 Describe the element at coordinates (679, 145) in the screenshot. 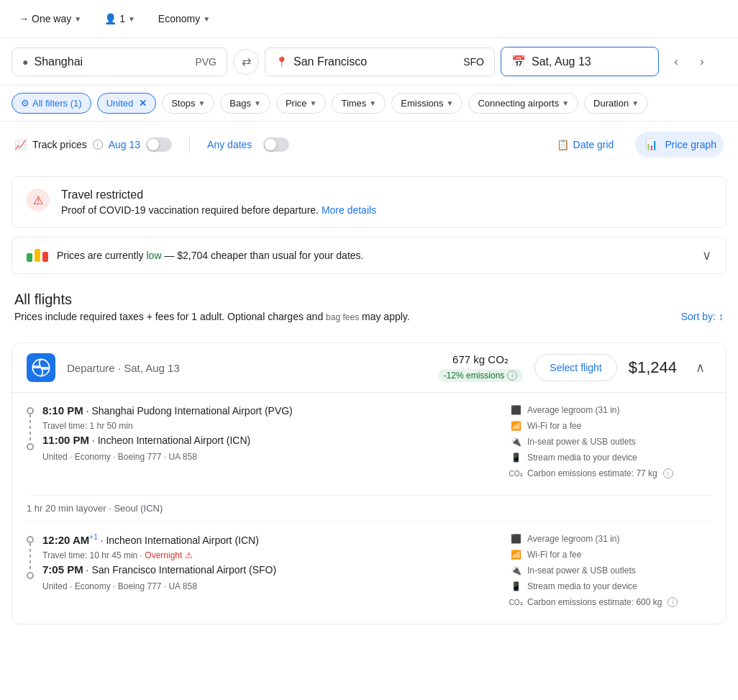

I see `price-graph-button: 📊 Price graph` at that location.